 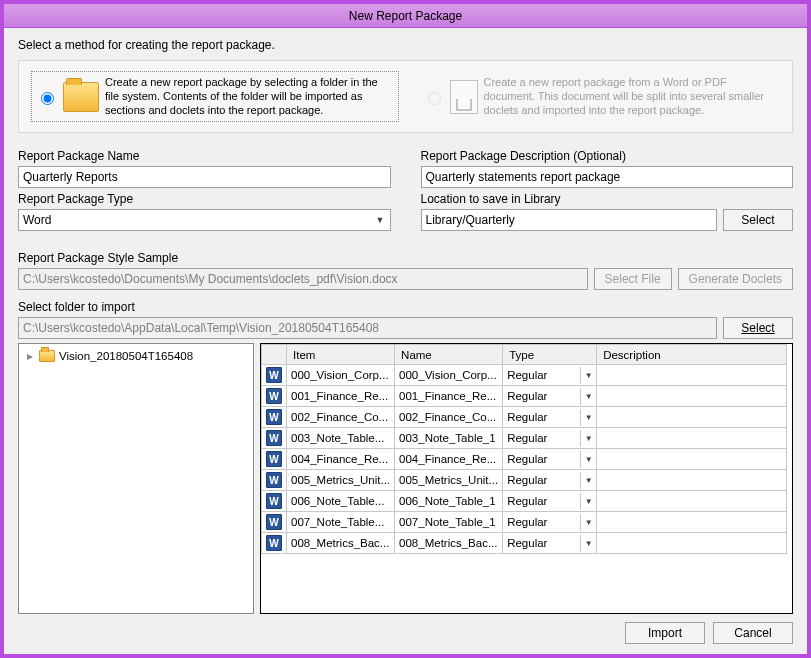 I want to click on folder-select-button: Select, so click(x=758, y=328).